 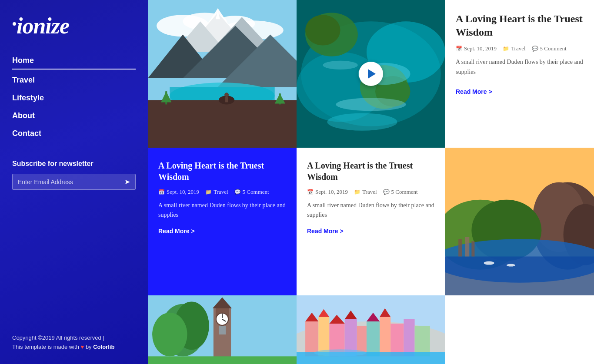 What do you see at coordinates (183, 192) in the screenshot?
I see `blue-article-date: Sept. 10, 2019` at bounding box center [183, 192].